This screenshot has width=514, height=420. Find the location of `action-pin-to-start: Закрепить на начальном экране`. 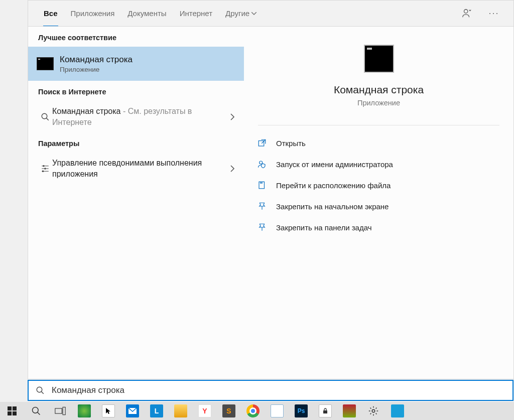

action-pin-to-start: Закрепить на начальном экране is located at coordinates (382, 206).